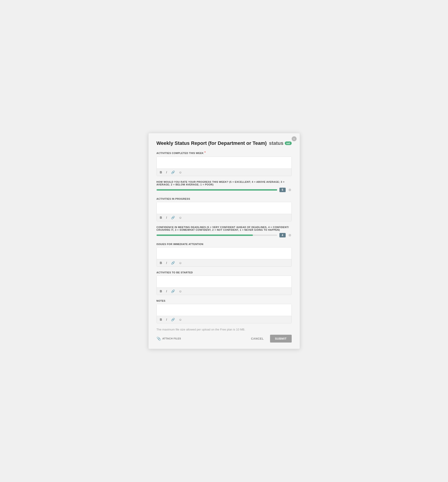 The width and height of the screenshot is (448, 482). What do you see at coordinates (161, 263) in the screenshot?
I see `bold-icon-3: B` at bounding box center [161, 263].